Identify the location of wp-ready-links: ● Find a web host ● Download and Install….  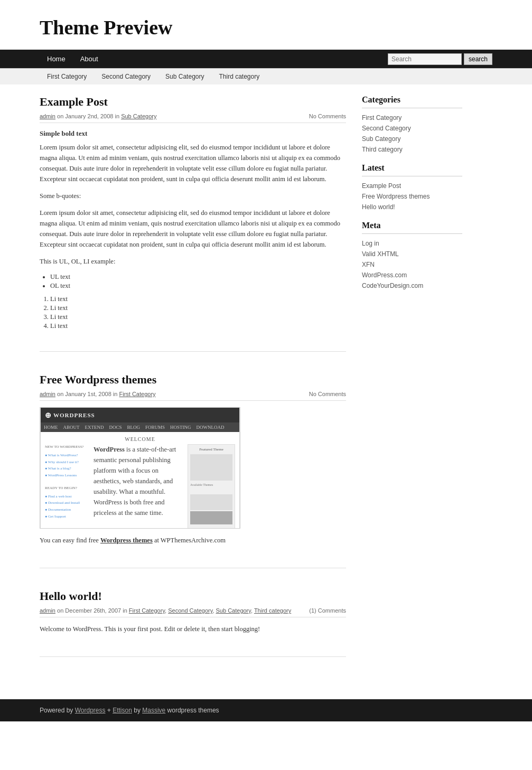
(68, 506).